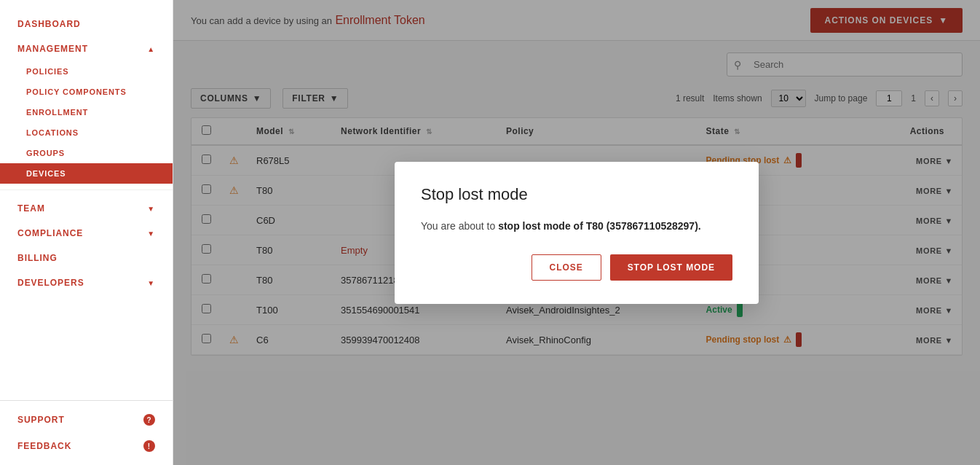 The image size is (980, 465). What do you see at coordinates (86, 233) in the screenshot?
I see `sidebar-item-compliance: COMPLIANCE ▼` at bounding box center [86, 233].